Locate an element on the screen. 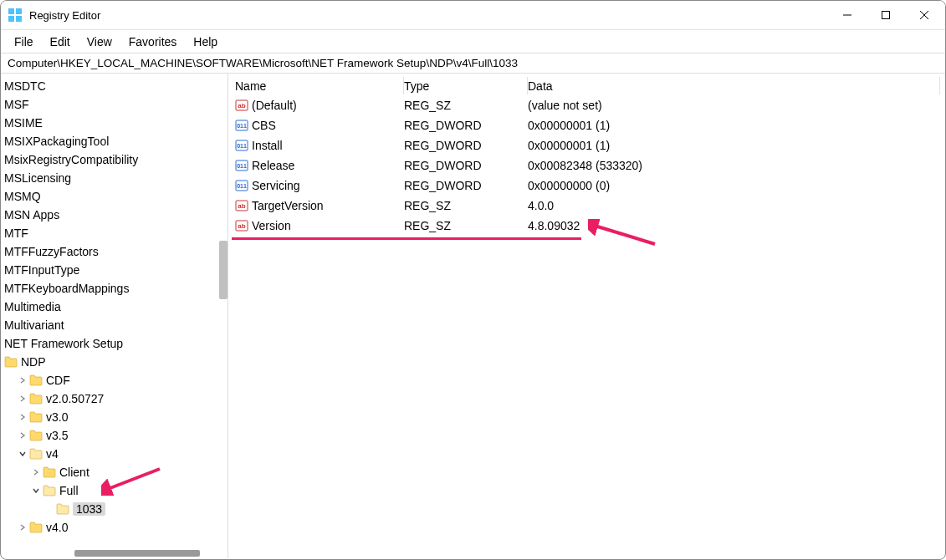  tree-label: MSN Apps is located at coordinates (32, 215).